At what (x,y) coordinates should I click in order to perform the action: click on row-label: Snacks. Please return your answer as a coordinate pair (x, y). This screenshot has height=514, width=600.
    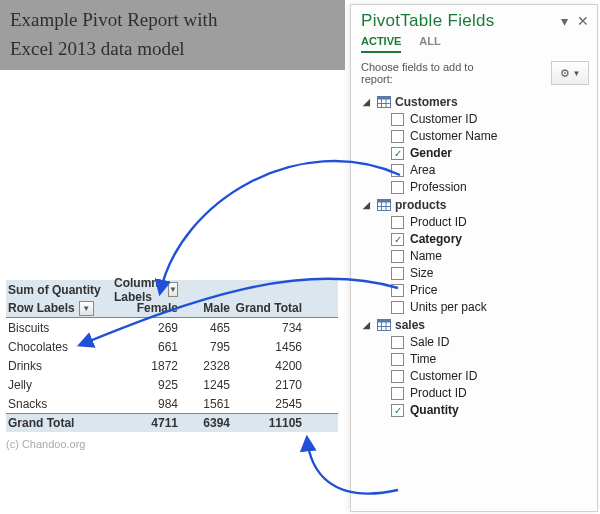
    Looking at the image, I should click on (60, 404).